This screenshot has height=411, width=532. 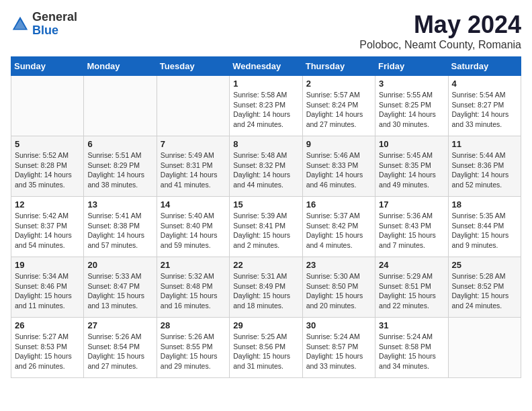 What do you see at coordinates (339, 265) in the screenshot?
I see `day-number: 23` at bounding box center [339, 265].